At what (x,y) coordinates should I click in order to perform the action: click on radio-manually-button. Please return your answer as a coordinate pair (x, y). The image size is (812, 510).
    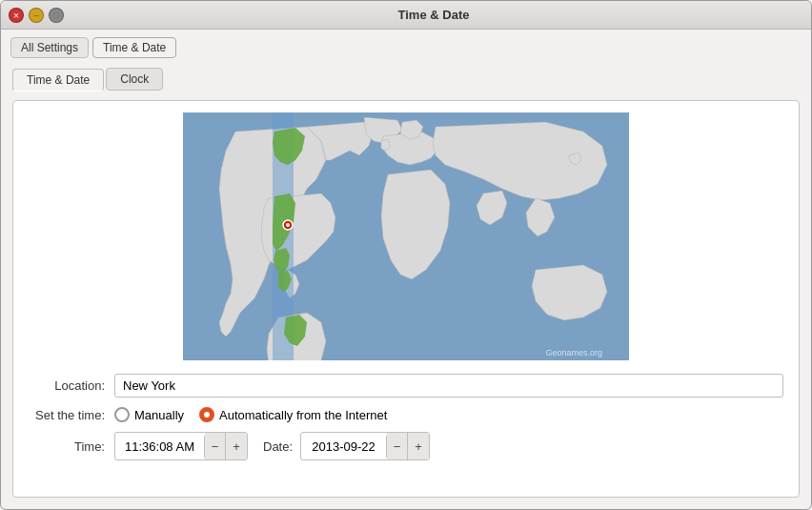
    Looking at the image, I should click on (122, 415).